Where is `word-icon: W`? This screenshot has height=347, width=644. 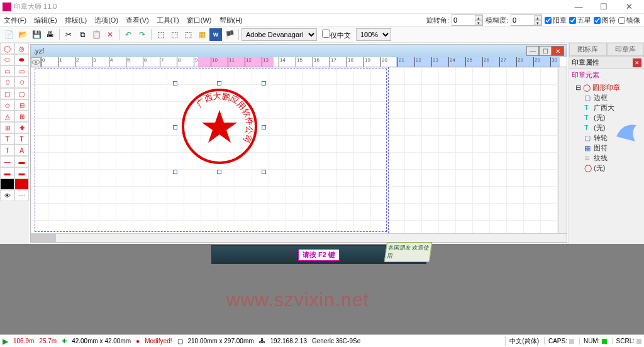 word-icon: W is located at coordinates (216, 35).